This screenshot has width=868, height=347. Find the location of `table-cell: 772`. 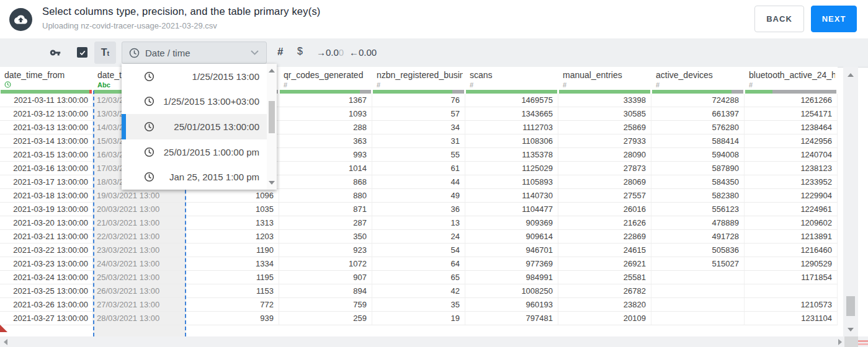

table-cell: 772 is located at coordinates (233, 305).